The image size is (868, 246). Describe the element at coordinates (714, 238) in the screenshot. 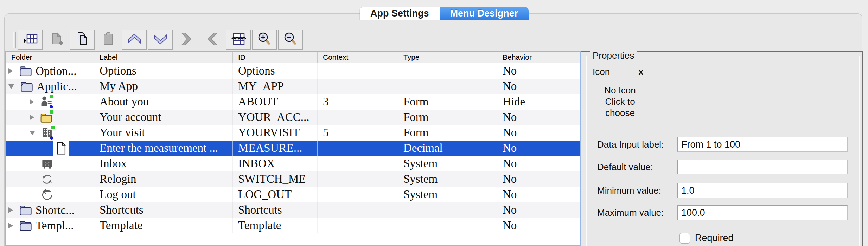

I see `required-label: Required` at that location.